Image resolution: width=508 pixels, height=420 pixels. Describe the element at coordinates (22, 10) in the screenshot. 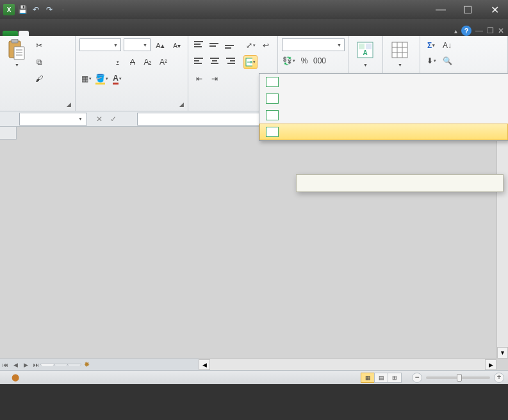

I see `save-icon: 💾` at that location.